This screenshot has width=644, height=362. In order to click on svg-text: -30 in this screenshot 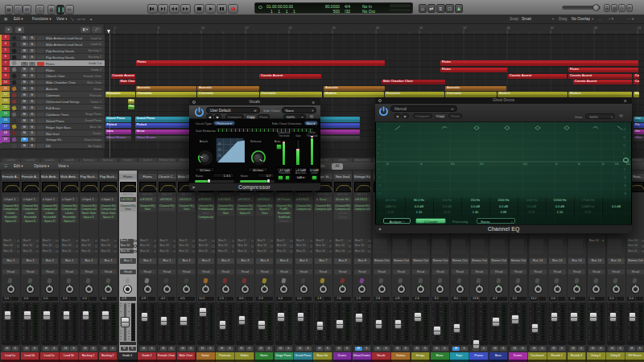, I will do `click(219, 144)`.